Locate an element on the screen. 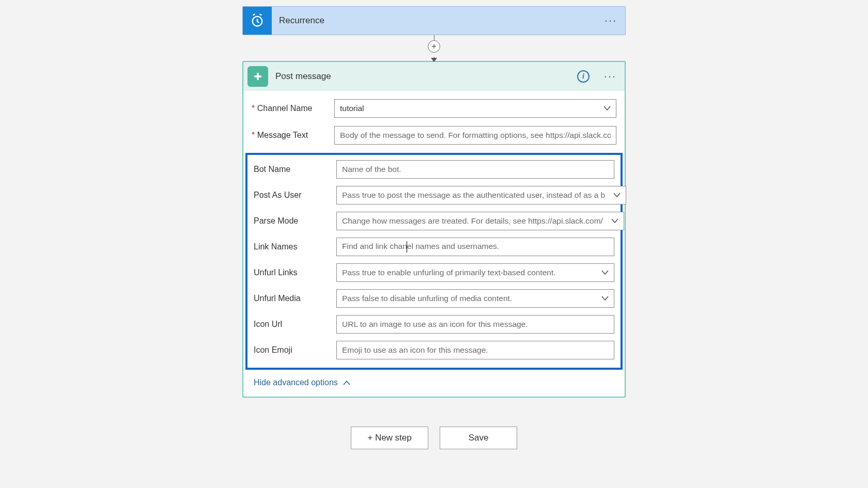 This screenshot has height=488, width=868. new-step-button: + New step is located at coordinates (390, 438).